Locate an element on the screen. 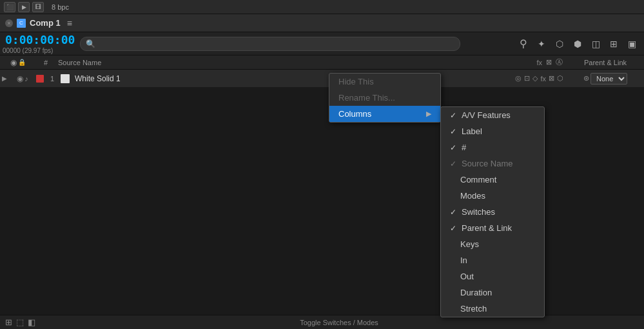 The height and width of the screenshot is (329, 644). col-right-header: fx ⊠ Ⓐ is located at coordinates (551, 62).